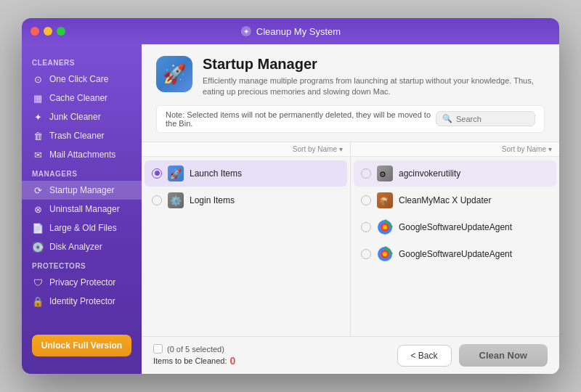 The width and height of the screenshot is (581, 392). I want to click on cleanmymac-icon: 📦, so click(385, 200).